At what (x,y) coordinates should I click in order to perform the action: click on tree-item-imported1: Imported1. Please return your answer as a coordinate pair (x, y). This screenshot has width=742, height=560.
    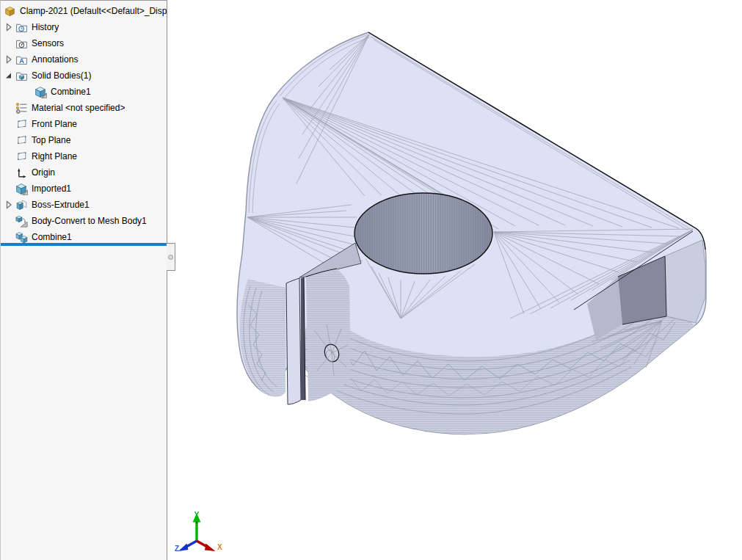
    Looking at the image, I should click on (84, 189).